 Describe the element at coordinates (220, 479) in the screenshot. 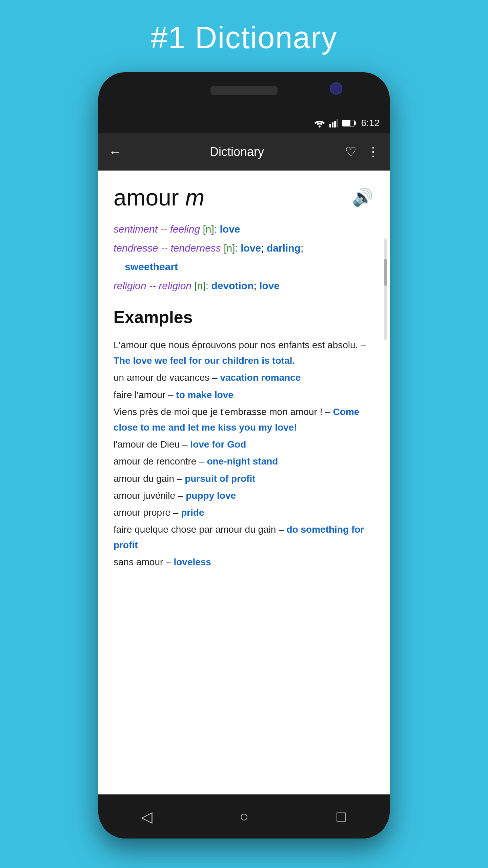

I see `example-7-translation: pursuit of profit` at that location.